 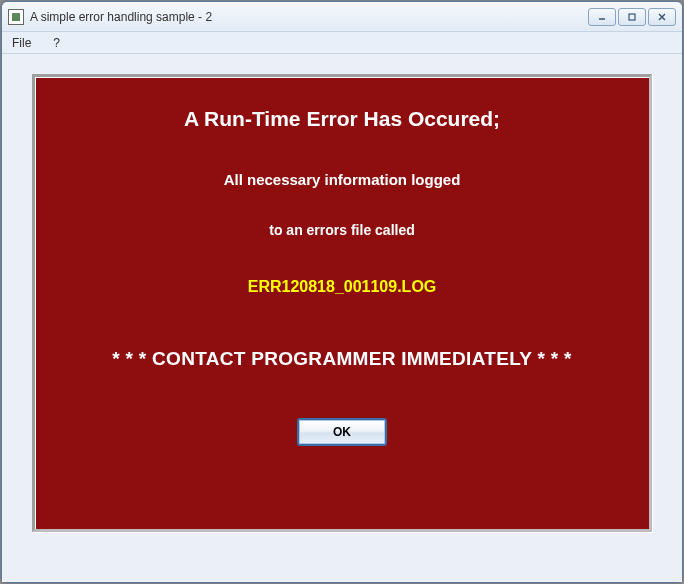 What do you see at coordinates (309, 17) in the screenshot?
I see `window-title: A simple error handling sample - 2` at bounding box center [309, 17].